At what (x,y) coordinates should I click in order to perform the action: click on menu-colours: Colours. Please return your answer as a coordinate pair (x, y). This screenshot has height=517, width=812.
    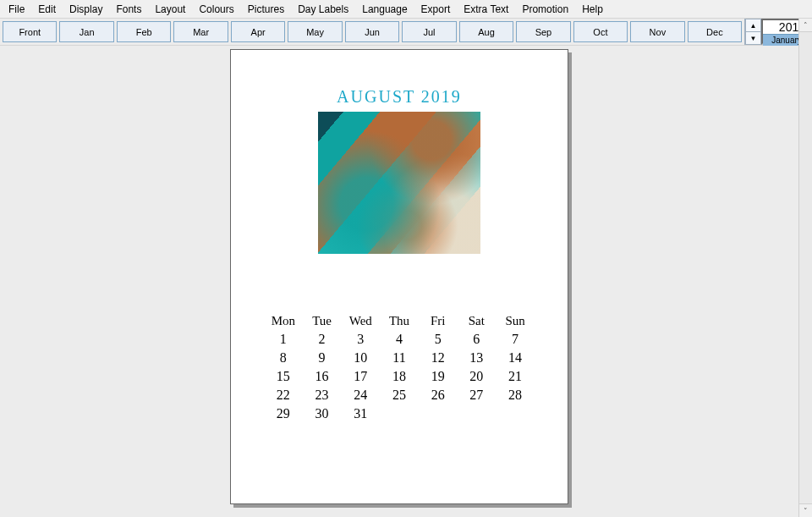
    Looking at the image, I should click on (217, 9).